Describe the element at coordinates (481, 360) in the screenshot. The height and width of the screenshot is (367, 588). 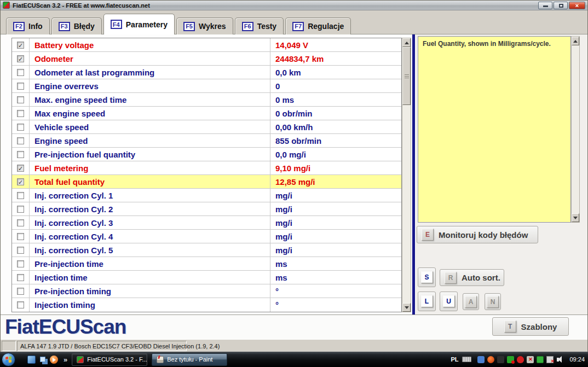
I see `user-icon` at that location.